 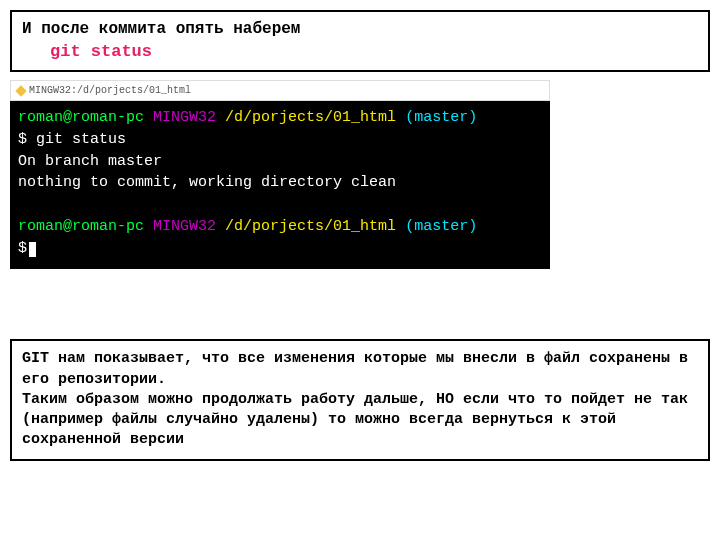 I want to click on output-line-1: On branch master, so click(x=280, y=162).